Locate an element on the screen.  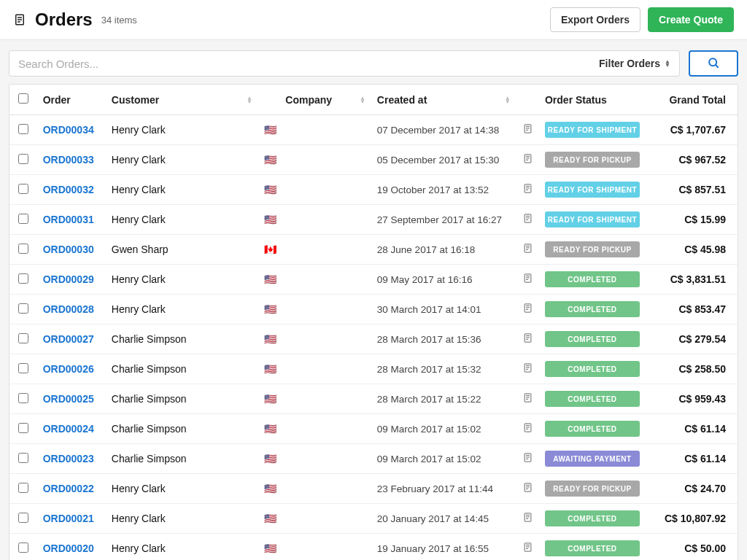
grand-total: C$ 61.14 is located at coordinates (705, 429).